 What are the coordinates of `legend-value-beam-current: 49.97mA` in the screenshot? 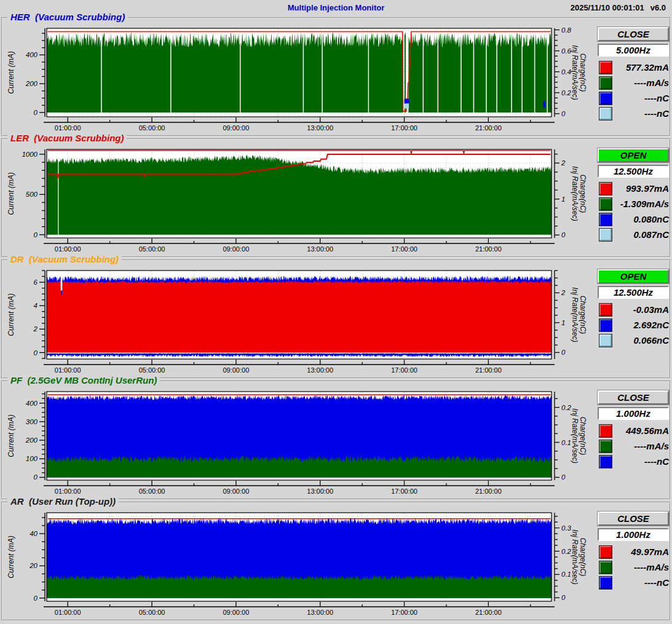 It's located at (641, 552).